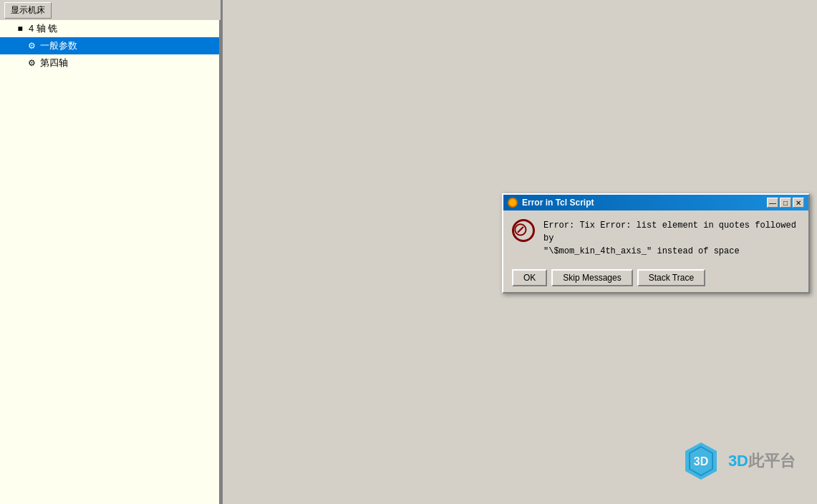  What do you see at coordinates (110, 46) in the screenshot?
I see `tree-item-general-params: ⚙ 一般参数` at bounding box center [110, 46].